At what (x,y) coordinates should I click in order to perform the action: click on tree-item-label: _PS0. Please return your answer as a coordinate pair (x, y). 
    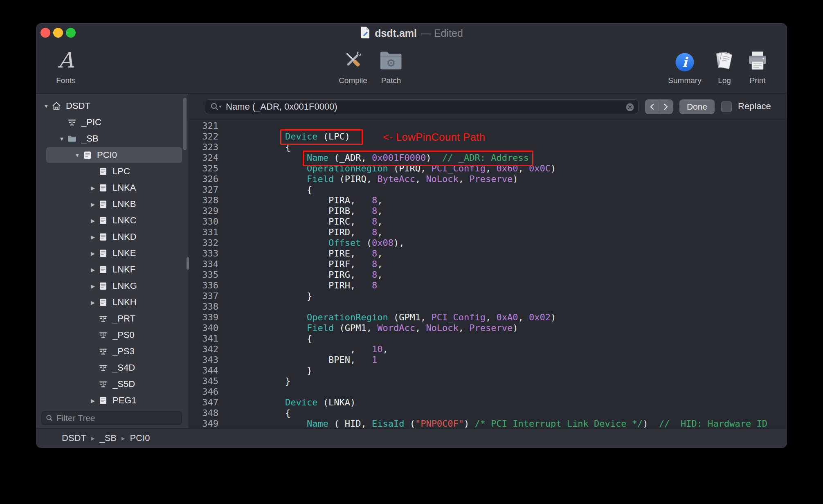
    Looking at the image, I should click on (124, 335).